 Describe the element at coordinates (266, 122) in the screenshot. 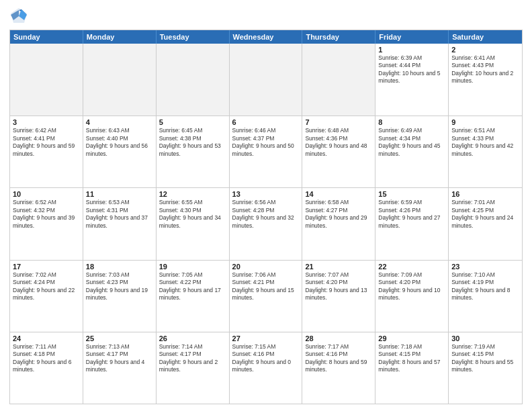

I see `day-number: 6` at that location.